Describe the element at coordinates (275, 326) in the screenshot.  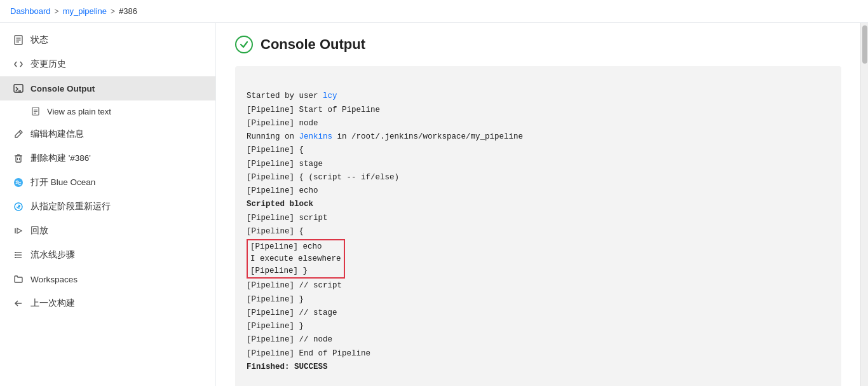
I see `console-line-14: [Pipeline] }` at that location.